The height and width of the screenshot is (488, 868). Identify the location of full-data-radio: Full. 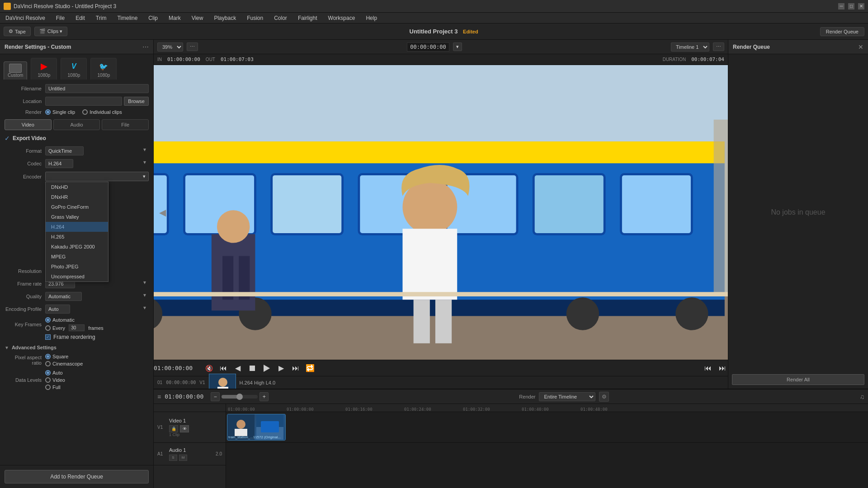
(55, 387).